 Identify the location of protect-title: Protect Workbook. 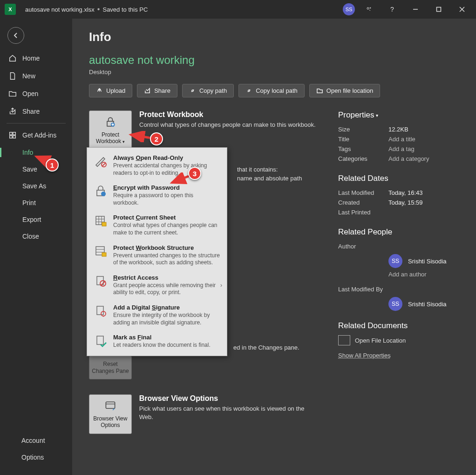
(227, 115).